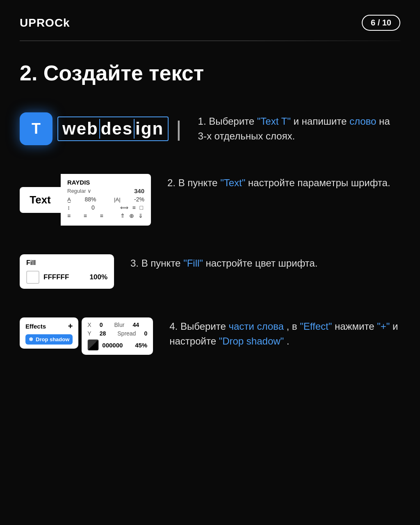  What do you see at coordinates (86, 336) in the screenshot?
I see `effects-container: Effects + ❄ Drop shadow X 0 Blur 44 Y 2` at bounding box center [86, 336].